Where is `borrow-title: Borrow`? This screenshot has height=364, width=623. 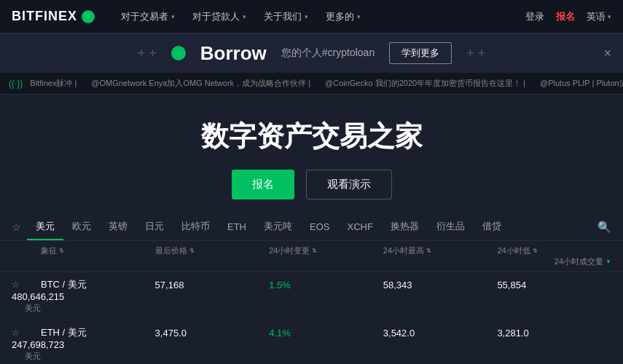
borrow-title: Borrow is located at coordinates (233, 54).